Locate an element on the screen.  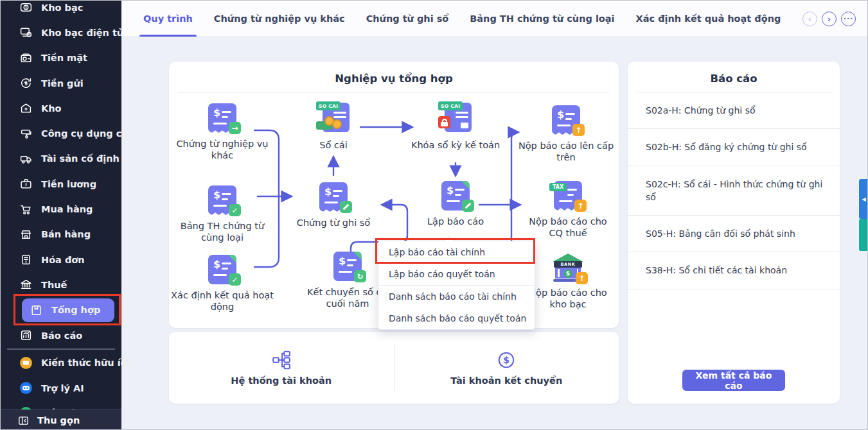
menu-item-danh-sach-bctc: Danh sách báo cáo tài chính is located at coordinates (456, 297).